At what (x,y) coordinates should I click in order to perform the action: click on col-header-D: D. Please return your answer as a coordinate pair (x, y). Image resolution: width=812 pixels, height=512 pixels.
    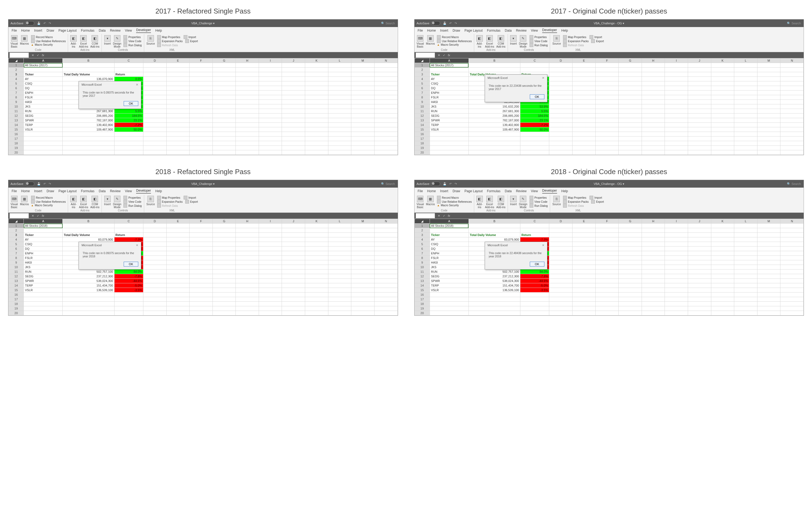
    Looking at the image, I should click on (154, 221).